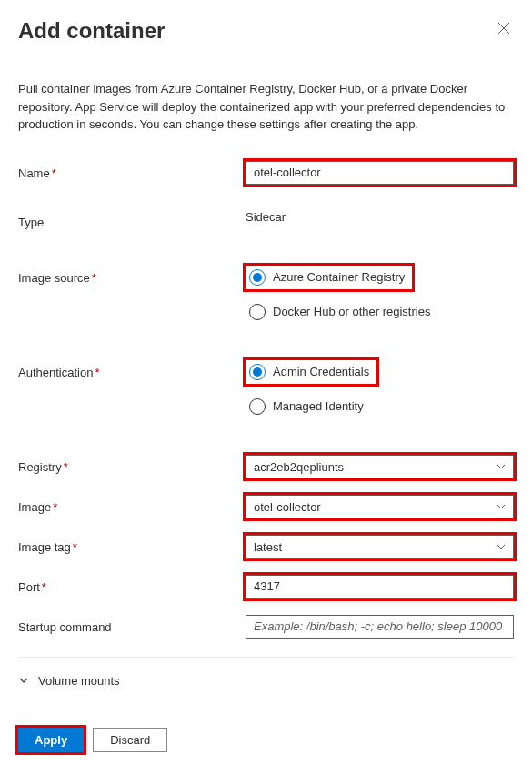 The height and width of the screenshot is (775, 532). I want to click on registry-label: Registry*, so click(132, 464).